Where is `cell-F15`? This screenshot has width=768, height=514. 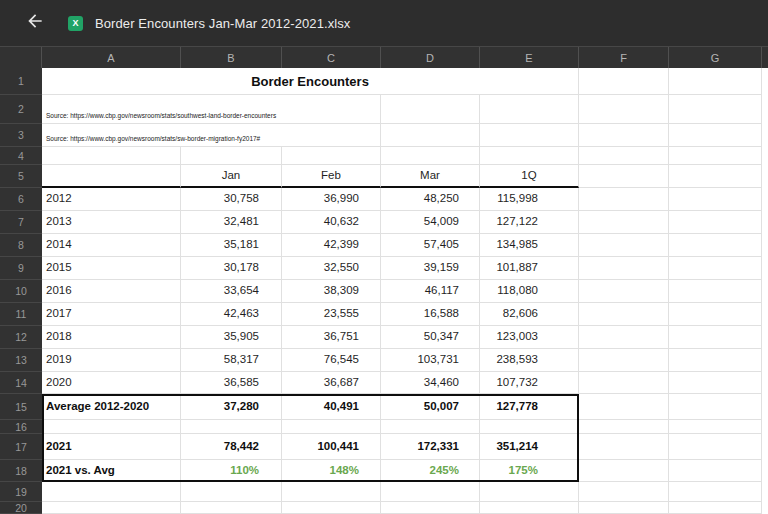 cell-F15 is located at coordinates (624, 407).